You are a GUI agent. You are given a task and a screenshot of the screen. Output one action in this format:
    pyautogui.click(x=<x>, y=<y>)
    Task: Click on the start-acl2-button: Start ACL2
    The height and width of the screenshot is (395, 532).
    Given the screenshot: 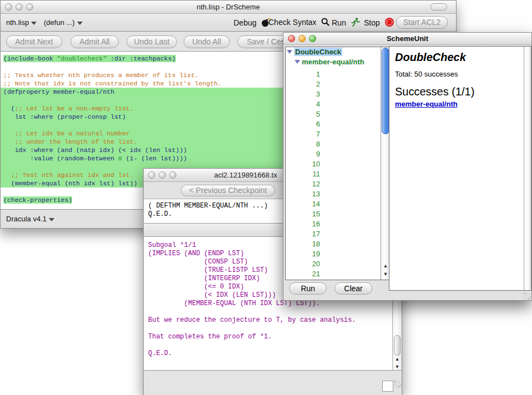 What is the action you would take?
    pyautogui.click(x=422, y=22)
    